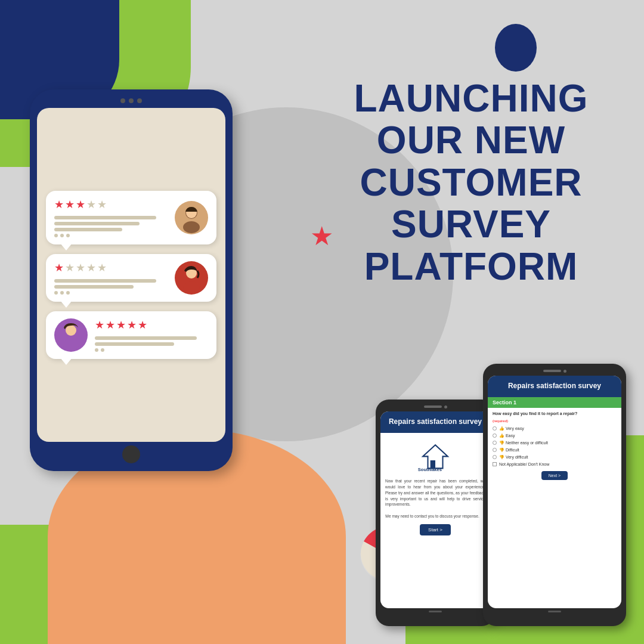 This screenshot has height=644, width=644. Describe the element at coordinates (91, 205) in the screenshot. I see `star-1-4: ★` at that location.